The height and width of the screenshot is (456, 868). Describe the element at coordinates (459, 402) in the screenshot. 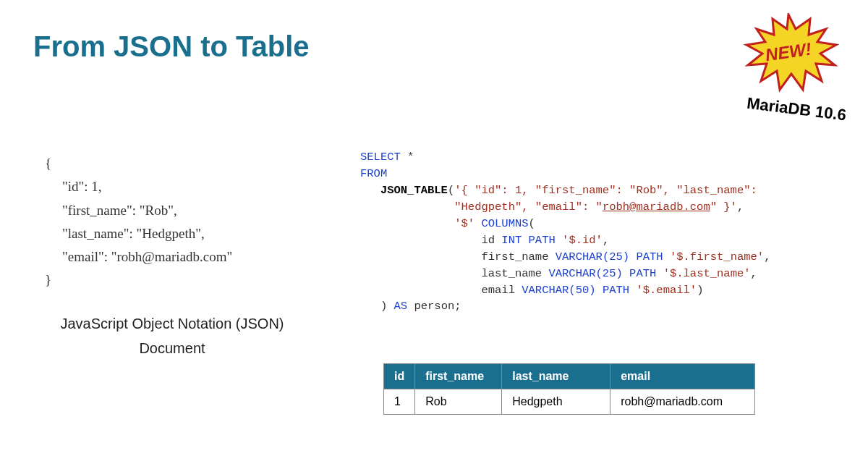

I see `cell-first-name: Rob` at that location.